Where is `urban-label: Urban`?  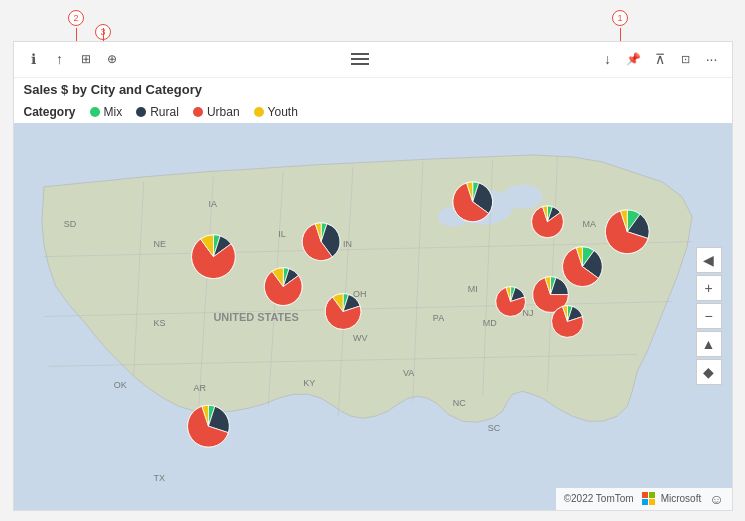 urban-label: Urban is located at coordinates (224, 112).